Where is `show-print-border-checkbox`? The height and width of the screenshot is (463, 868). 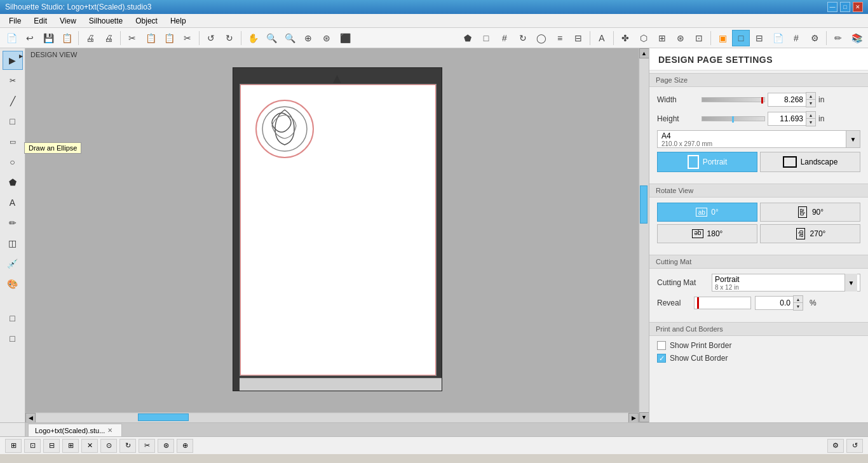
show-print-border-checkbox is located at coordinates (661, 346).